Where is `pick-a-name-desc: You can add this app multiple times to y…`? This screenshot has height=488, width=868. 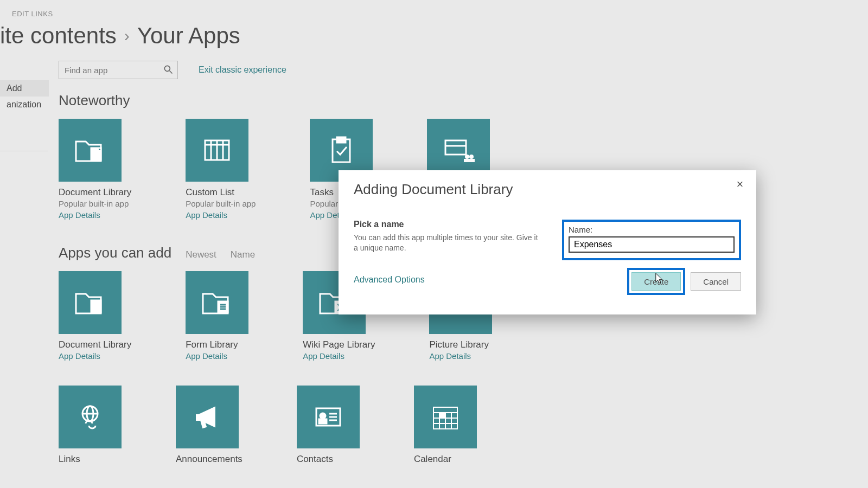
pick-a-name-desc: You can add this app multiple times to y… is located at coordinates (447, 243).